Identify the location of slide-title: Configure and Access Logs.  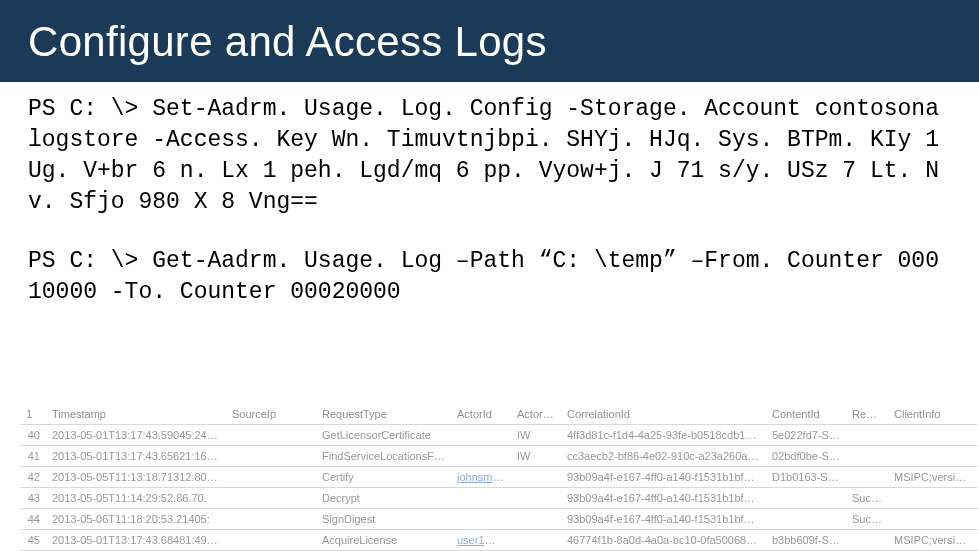
(490, 42).